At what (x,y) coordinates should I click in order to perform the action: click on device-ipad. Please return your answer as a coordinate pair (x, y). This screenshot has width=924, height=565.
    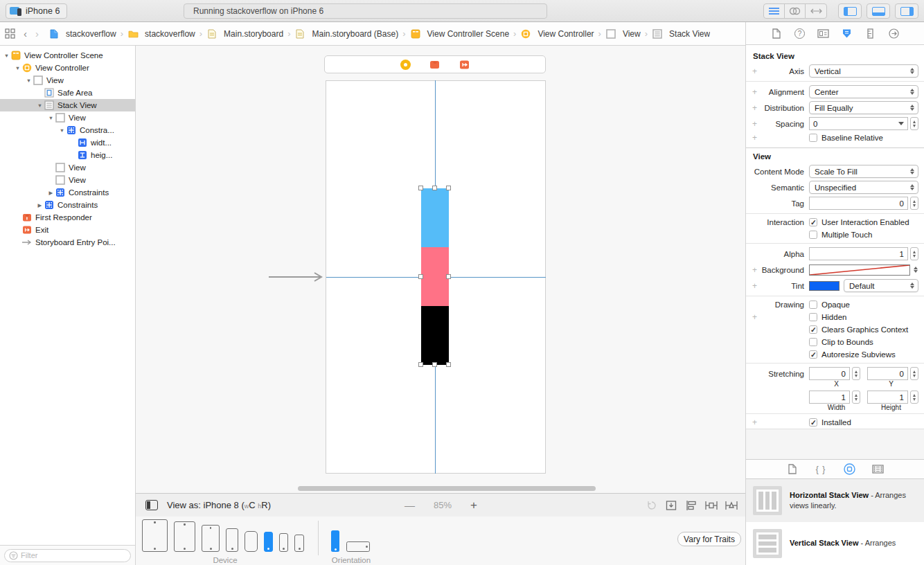
    Looking at the image, I should click on (211, 539).